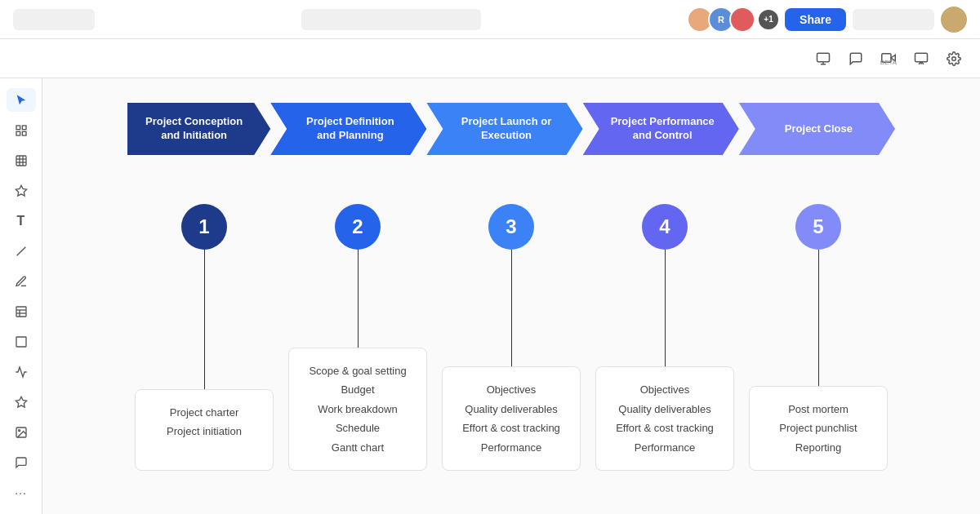  I want to click on circle-1: 1, so click(204, 227).